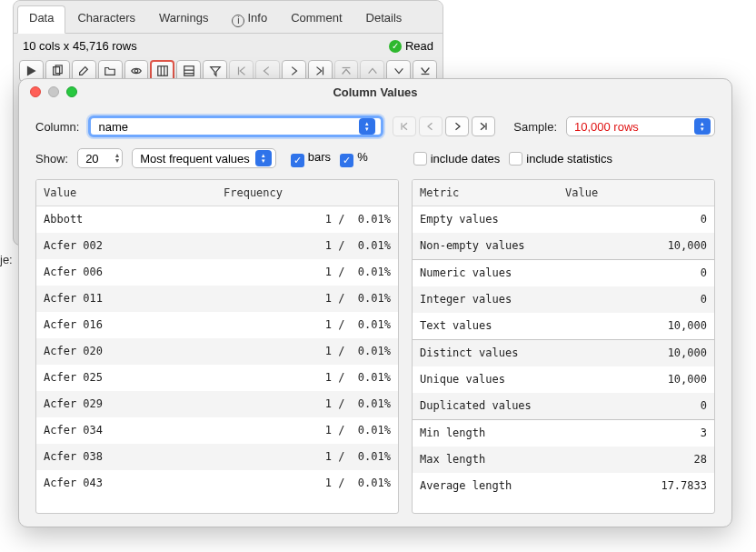  Describe the element at coordinates (561, 158) in the screenshot. I see `include-statistics-checkbox: include statistics` at that location.